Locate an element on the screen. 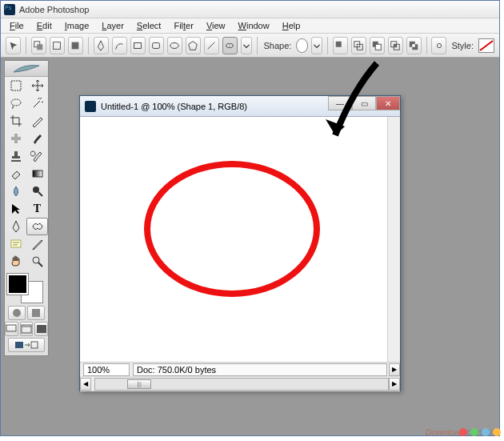  document-icon is located at coordinates (90, 106).